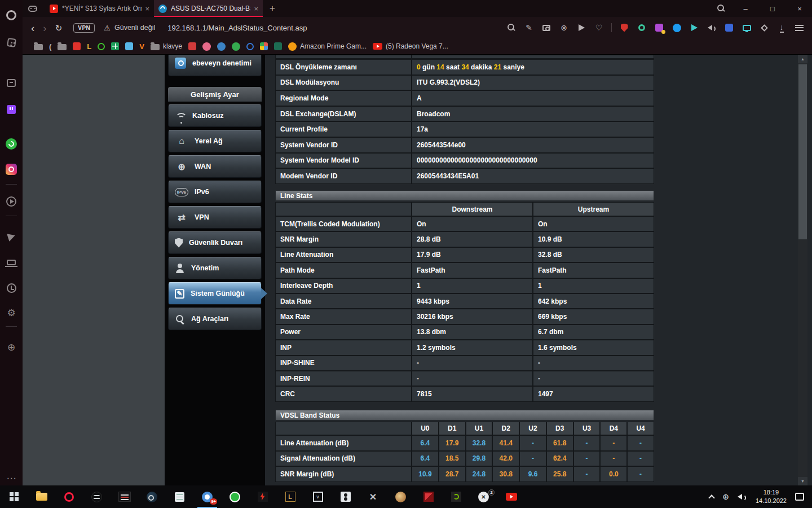  What do you see at coordinates (11, 288) in the screenshot?
I see `history-clock-icon` at bounding box center [11, 288].